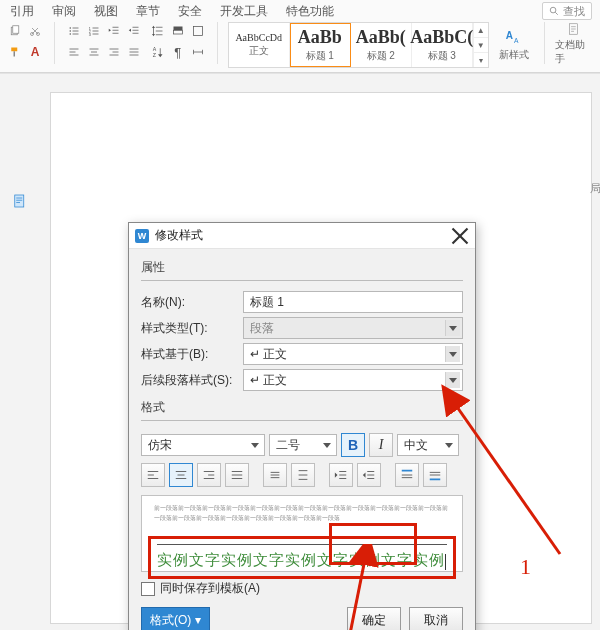  What do you see at coordinates (94, 52) in the screenshot?
I see `align-center-icon` at bounding box center [94, 52].